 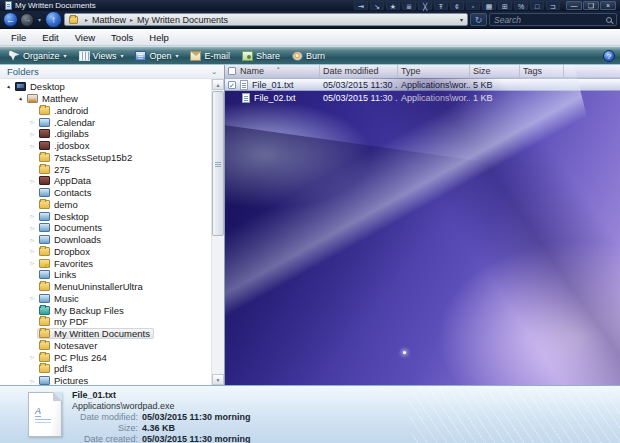 I want to click on toolbar-button-open: Open▾, so click(x=156, y=56).